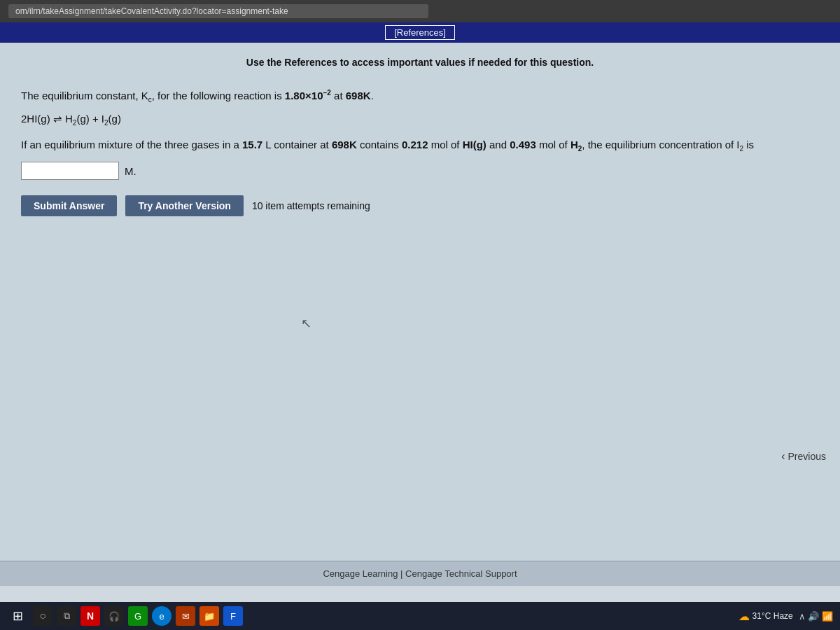 Image resolution: width=840 pixels, height=630 pixels. I want to click on previous-label: Previous, so click(807, 456).